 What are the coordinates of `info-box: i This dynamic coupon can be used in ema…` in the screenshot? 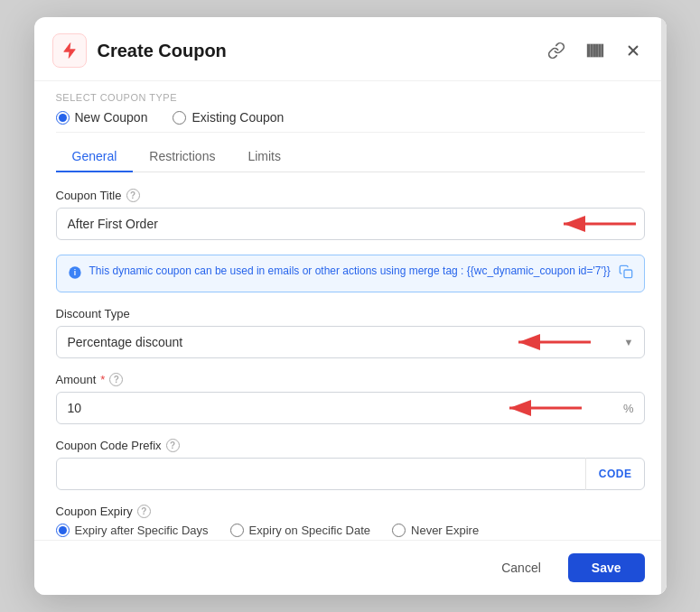 It's located at (350, 274).